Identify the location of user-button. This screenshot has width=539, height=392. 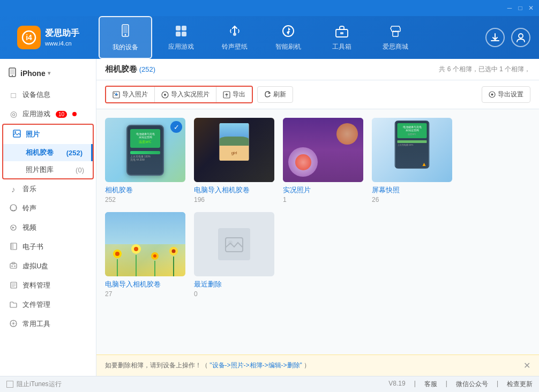
(521, 37).